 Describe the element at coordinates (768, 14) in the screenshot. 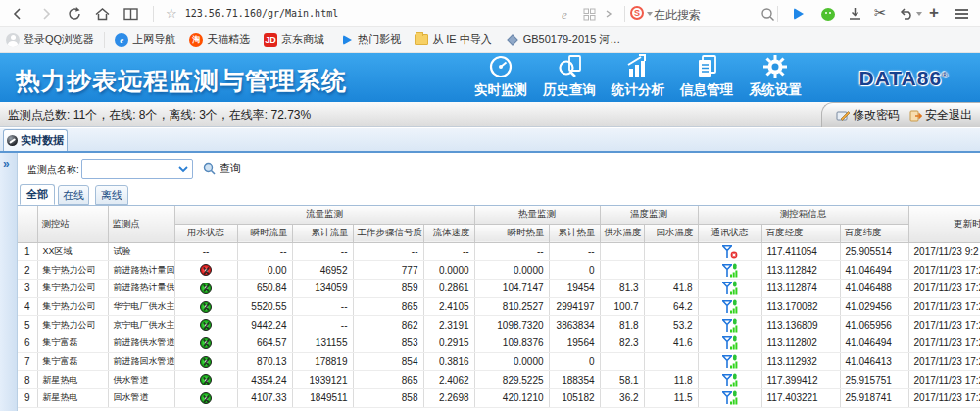

I see `search-icon` at that location.